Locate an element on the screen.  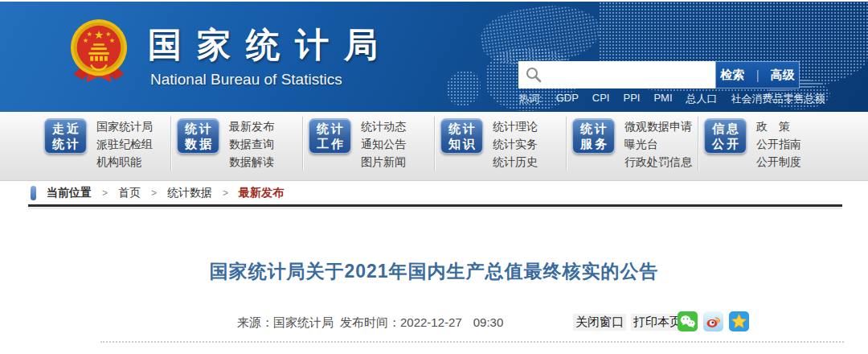
nav-link: 图片新闻 is located at coordinates (383, 162).